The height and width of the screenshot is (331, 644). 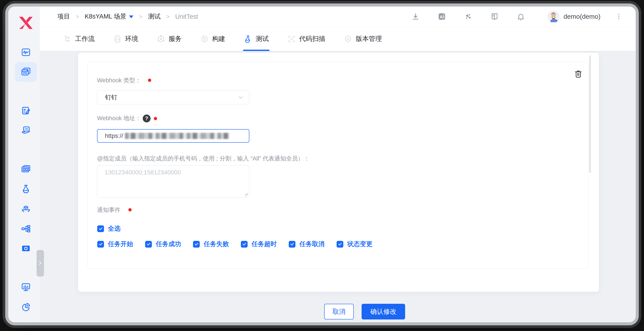 What do you see at coordinates (64, 17) in the screenshot?
I see `breadcrumb-item-project: 项目` at bounding box center [64, 17].